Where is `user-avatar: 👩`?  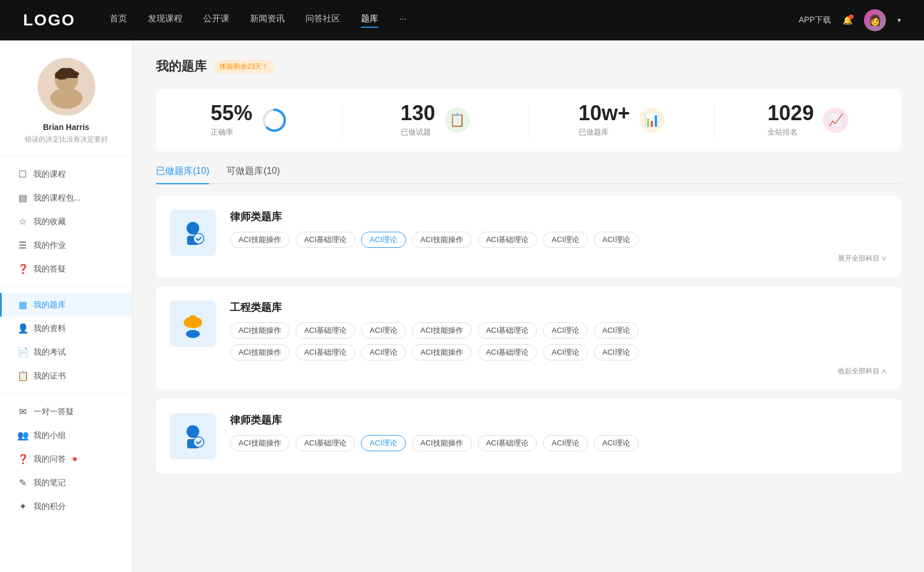 user-avatar: 👩 is located at coordinates (875, 20).